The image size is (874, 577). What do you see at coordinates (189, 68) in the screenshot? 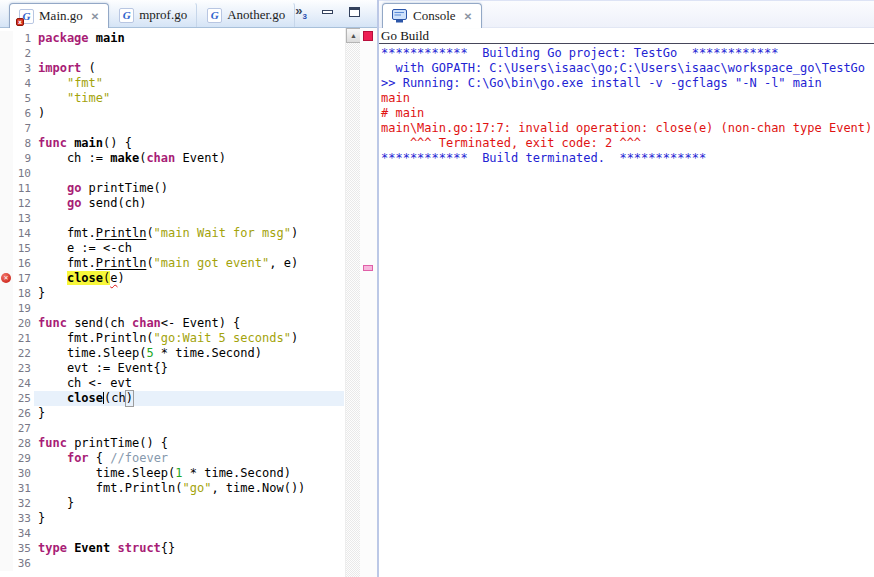
I see `code-text: import (` at bounding box center [189, 68].